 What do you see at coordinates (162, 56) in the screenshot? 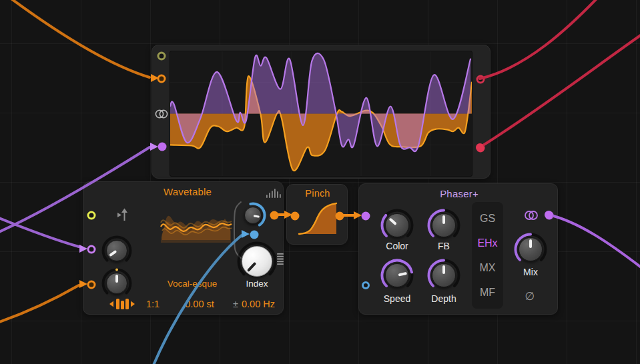
I see `scope-sync-port` at bounding box center [162, 56].